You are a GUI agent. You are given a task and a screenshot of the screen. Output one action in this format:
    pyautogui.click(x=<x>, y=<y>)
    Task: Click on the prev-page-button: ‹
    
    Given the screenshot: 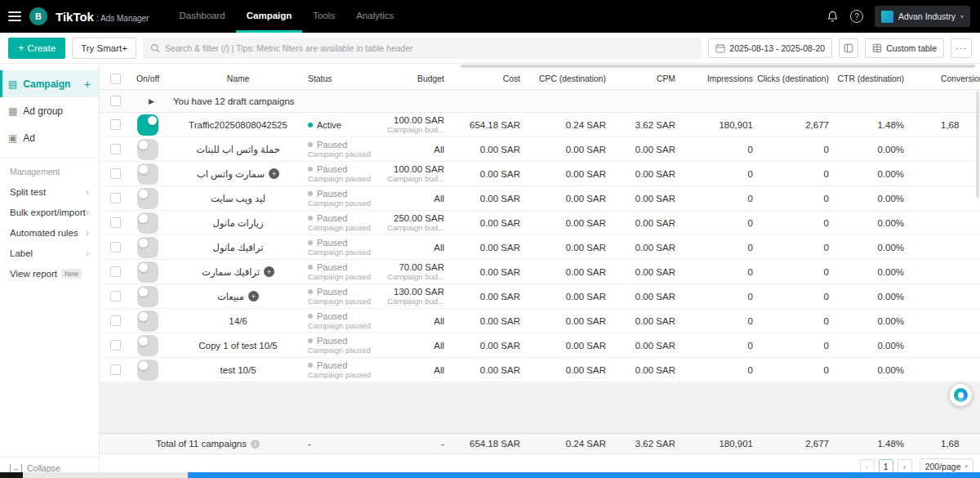 What is the action you would take?
    pyautogui.click(x=867, y=467)
    